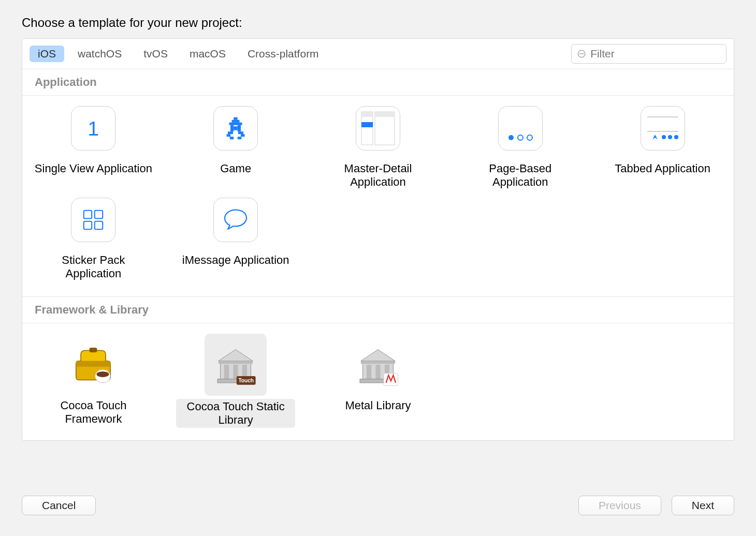 The width and height of the screenshot is (756, 536). I want to click on grid-squares-icon, so click(93, 220).